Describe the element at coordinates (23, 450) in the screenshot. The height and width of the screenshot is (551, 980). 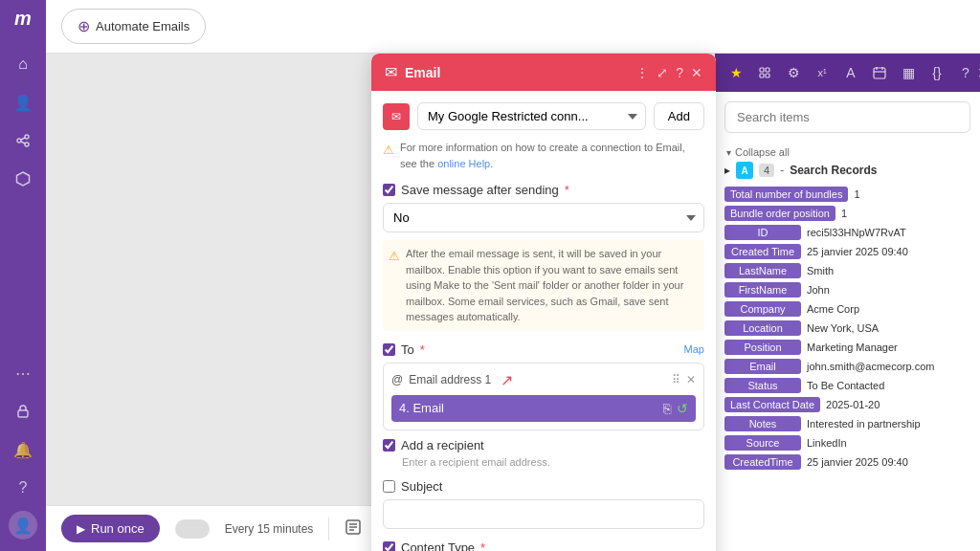
I see `bell-icon: 🔔` at that location.